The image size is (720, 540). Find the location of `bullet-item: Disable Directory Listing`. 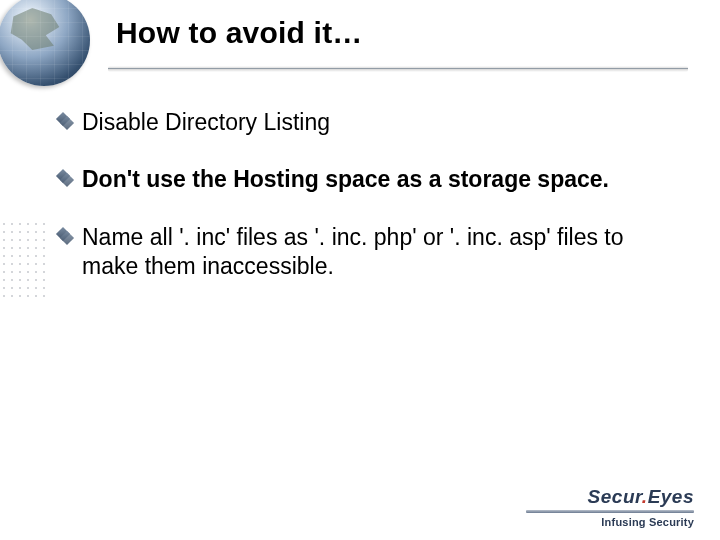

bullet-item: Disable Directory Listing is located at coordinates (369, 122).